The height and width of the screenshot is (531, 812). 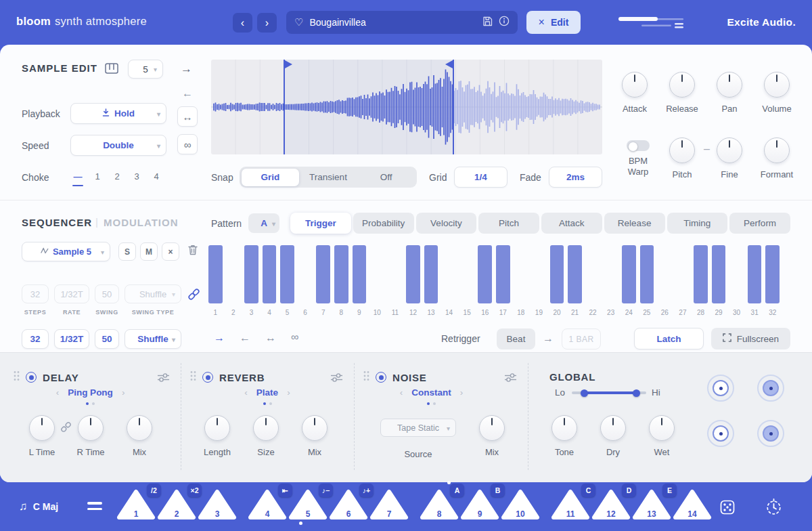 I want to click on snap-option-off: Off, so click(x=386, y=177).